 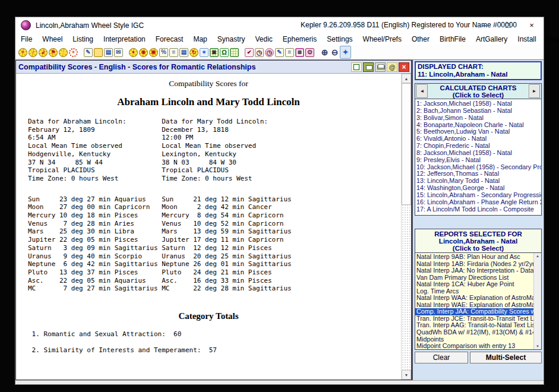 I want to click on menu-item: ArtGallery, so click(x=492, y=39).